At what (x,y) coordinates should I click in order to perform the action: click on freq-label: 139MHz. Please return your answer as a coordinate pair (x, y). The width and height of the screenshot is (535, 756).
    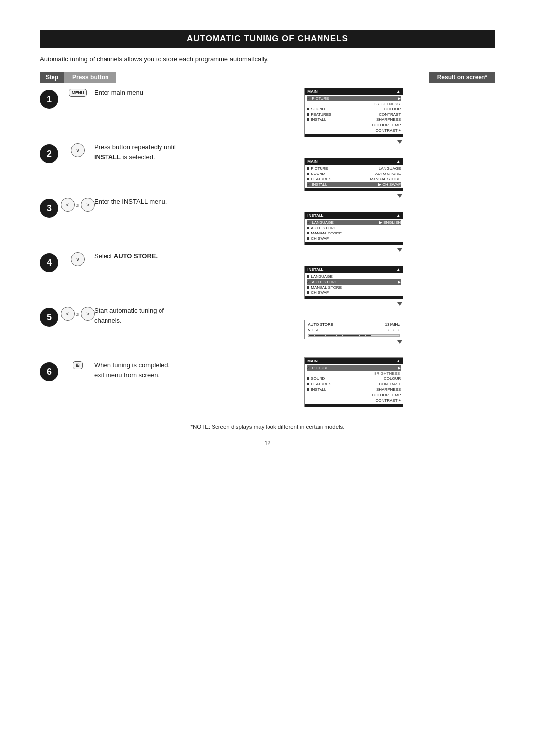
    Looking at the image, I should click on (392, 324).